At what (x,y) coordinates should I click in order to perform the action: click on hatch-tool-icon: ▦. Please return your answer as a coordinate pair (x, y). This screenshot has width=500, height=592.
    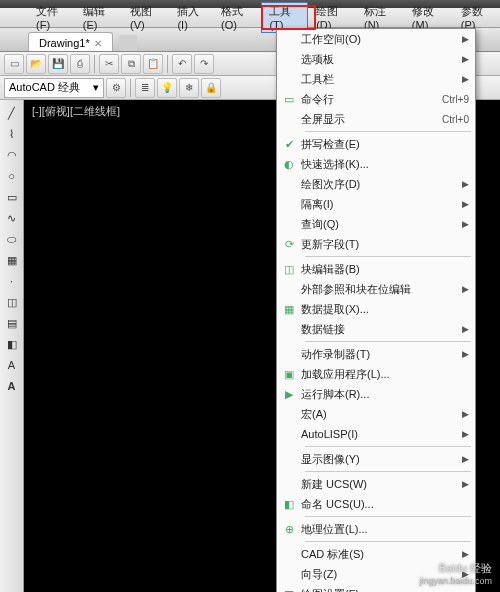
    Looking at the image, I should click on (12, 260).